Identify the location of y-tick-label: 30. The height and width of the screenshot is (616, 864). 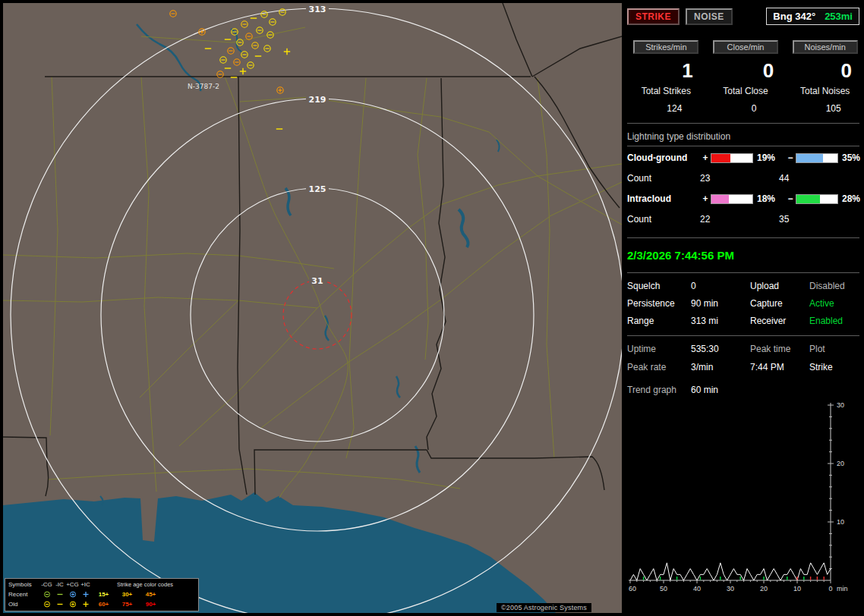
(840, 405).